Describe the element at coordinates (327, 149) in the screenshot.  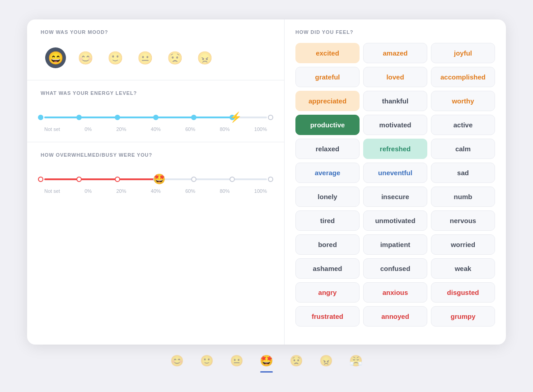
I see `feel-chip-relaxed: relaxed` at that location.